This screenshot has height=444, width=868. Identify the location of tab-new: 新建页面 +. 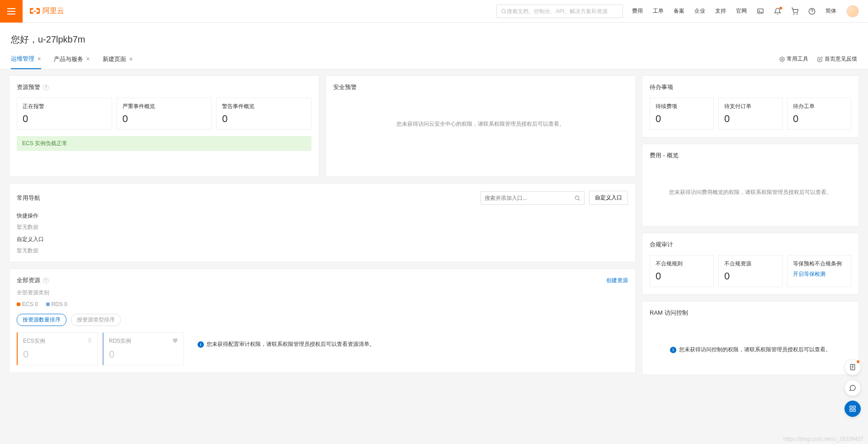
(118, 59).